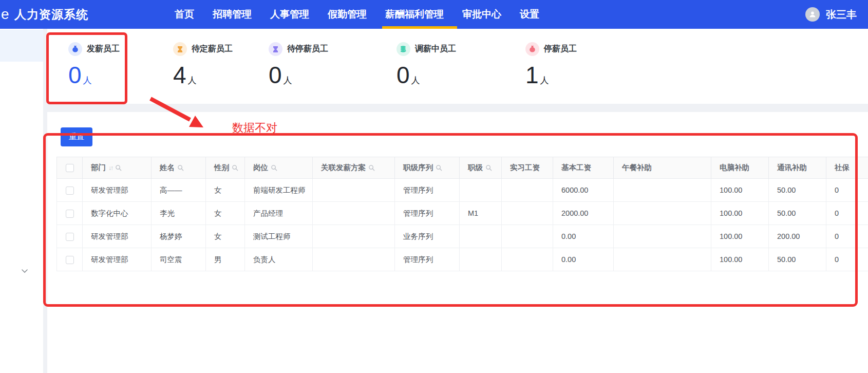 This screenshot has height=373, width=868. Describe the element at coordinates (22, 46) in the screenshot. I see `sidebar-active-item` at that location.